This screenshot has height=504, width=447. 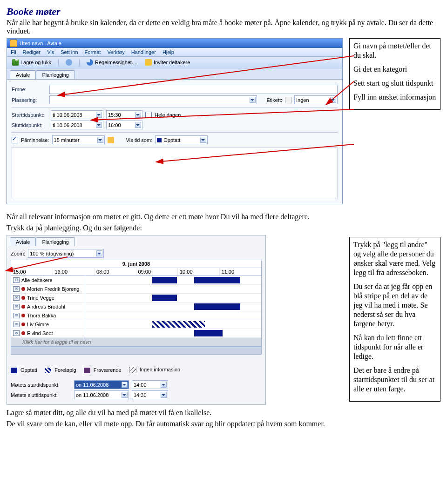 What do you see at coordinates (143, 52) in the screenshot?
I see `menu-handlinger: Handlinger` at bounding box center [143, 52].